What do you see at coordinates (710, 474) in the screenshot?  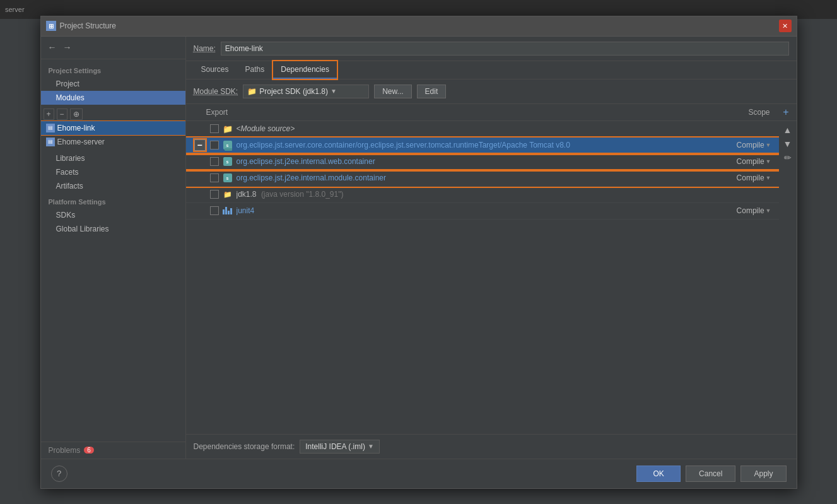 I see `cancel-button: Cancel` at bounding box center [710, 474].